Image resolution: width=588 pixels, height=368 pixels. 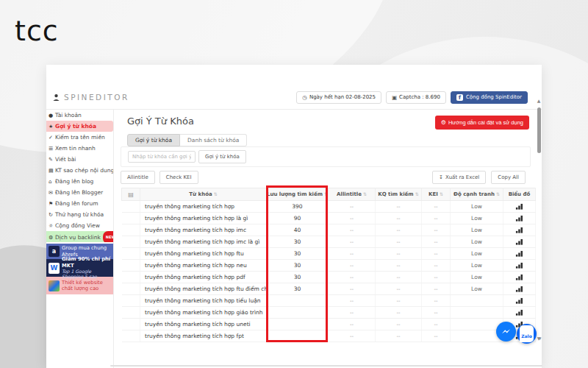 What do you see at coordinates (79, 159) in the screenshot?
I see `sidebar-item: ✎Viết bài` at bounding box center [79, 159].